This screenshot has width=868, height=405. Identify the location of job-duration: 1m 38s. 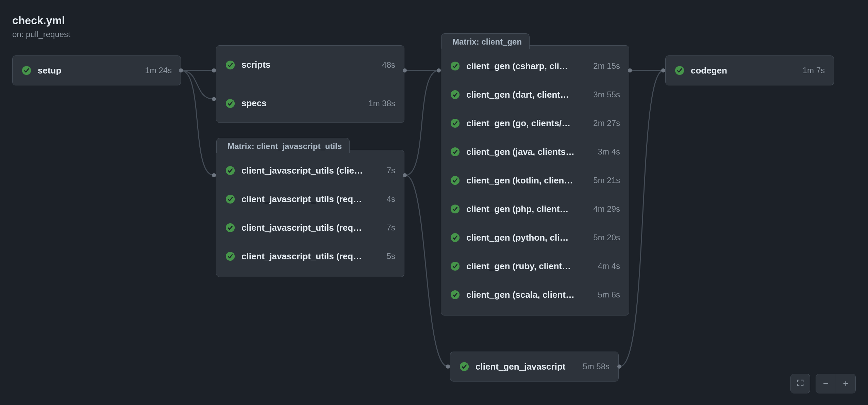
(382, 103).